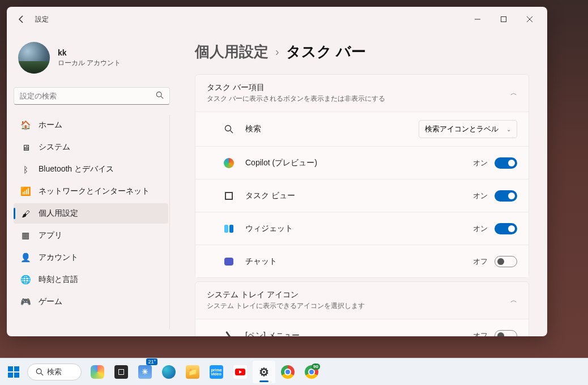 The image size is (588, 385). Describe the element at coordinates (530, 19) in the screenshot. I see `close-button` at that location.